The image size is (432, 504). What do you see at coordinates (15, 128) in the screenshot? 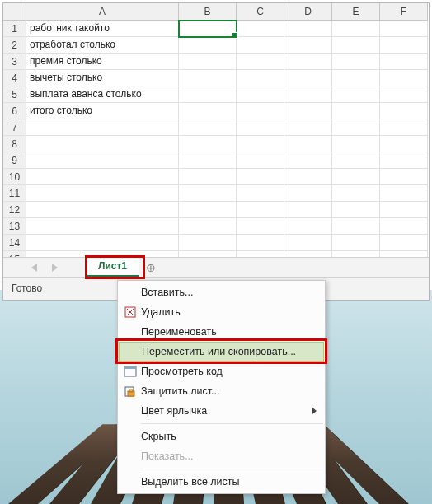
I see `row-header: 7` at bounding box center [15, 128].